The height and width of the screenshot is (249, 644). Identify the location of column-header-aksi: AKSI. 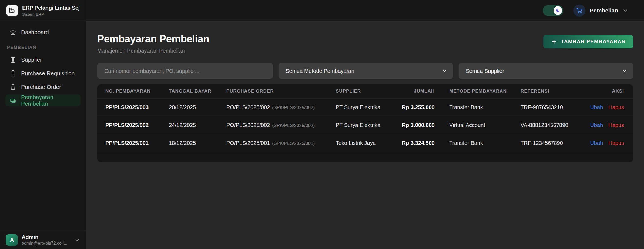
(611, 91).